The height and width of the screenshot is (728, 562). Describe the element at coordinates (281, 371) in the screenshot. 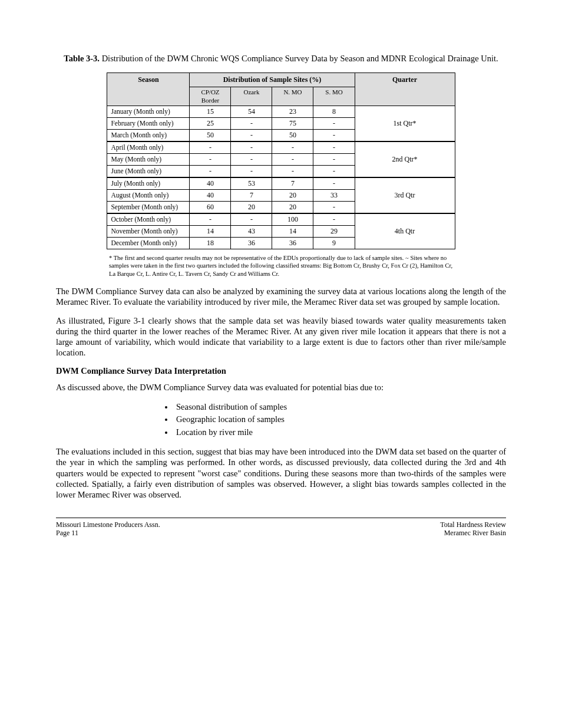

I see `section-title: DWM Compliance Survey Data Interpretatio…` at that location.